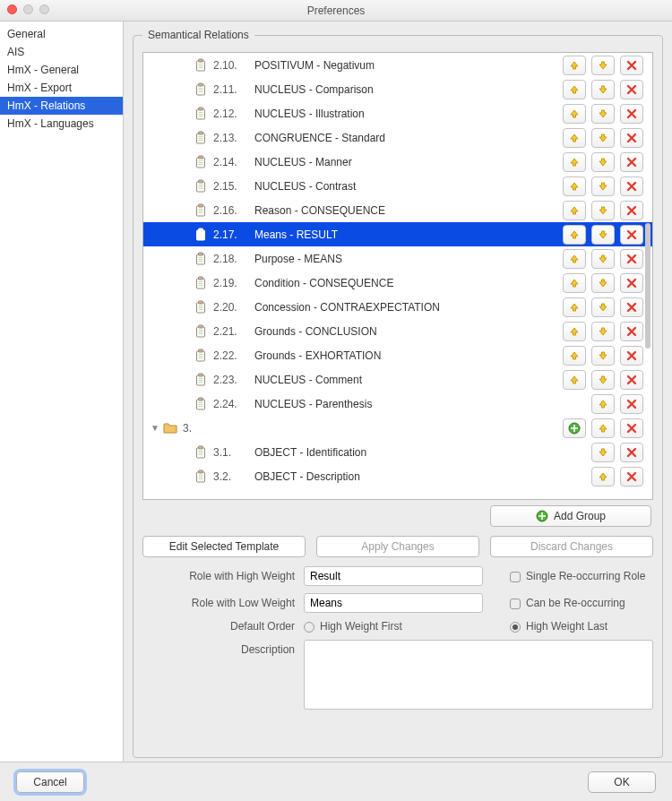  Describe the element at coordinates (155, 428) in the screenshot. I see `disclosure-triangle-icon: ▼` at that location.